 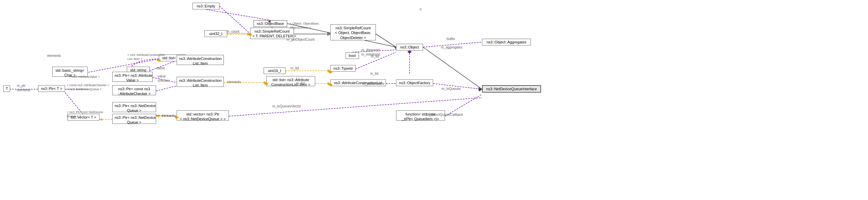 I want to click on label-elements-right: elements, so click(x=169, y=116).